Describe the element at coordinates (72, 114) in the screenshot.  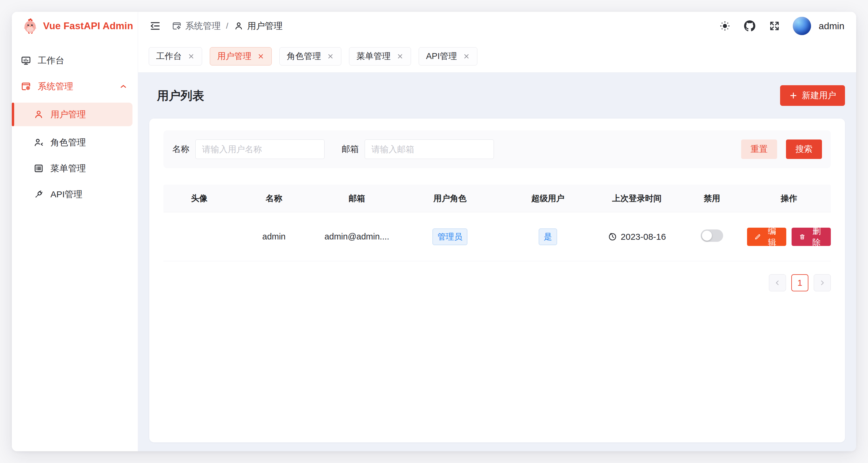
I see `sidebar-item-users: 用户管理` at that location.